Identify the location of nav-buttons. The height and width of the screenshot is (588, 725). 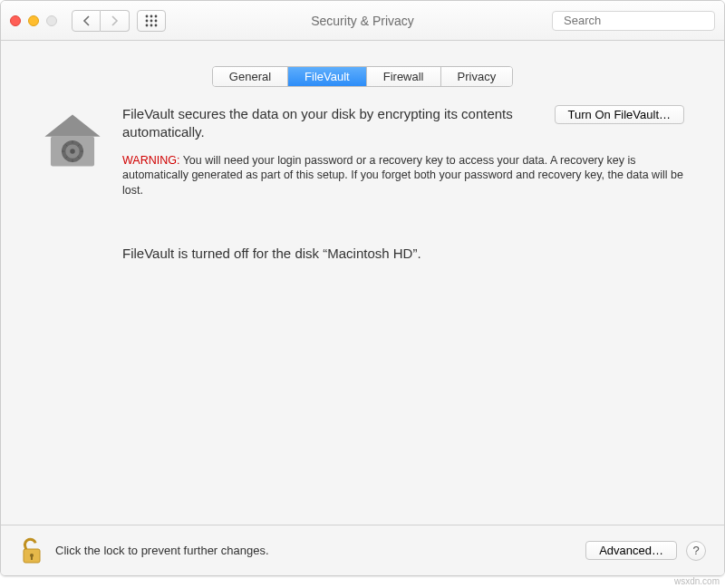
(101, 21).